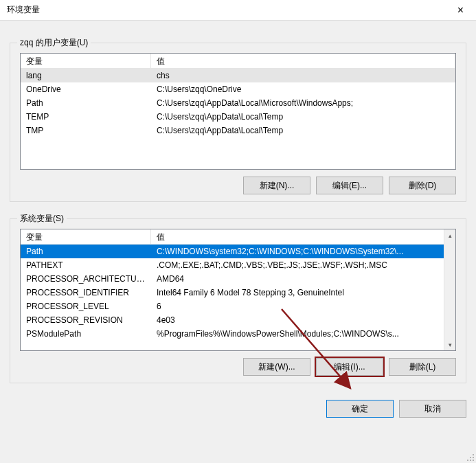 Image resolution: width=476 pixels, height=463 pixels. Describe the element at coordinates (238, 131) in the screenshot. I see `table-row: TMPC:\Users\zqq\AppData\Local\Temp` at that location.